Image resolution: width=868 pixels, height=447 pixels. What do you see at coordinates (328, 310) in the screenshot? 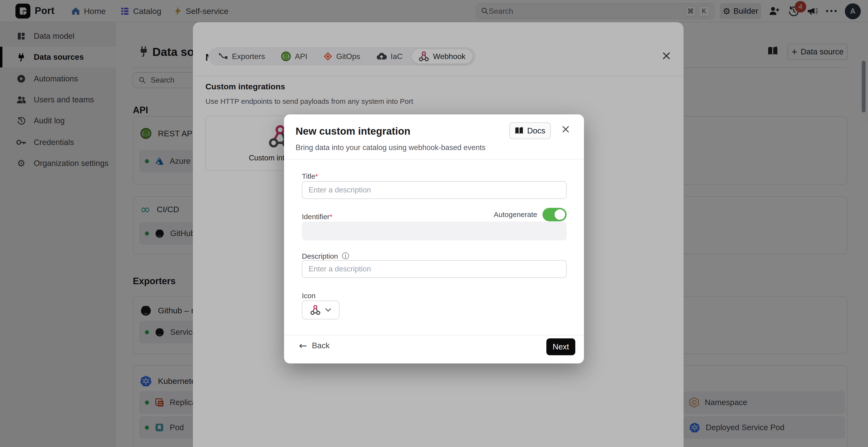
I see `chevron-down-icon` at bounding box center [328, 310].